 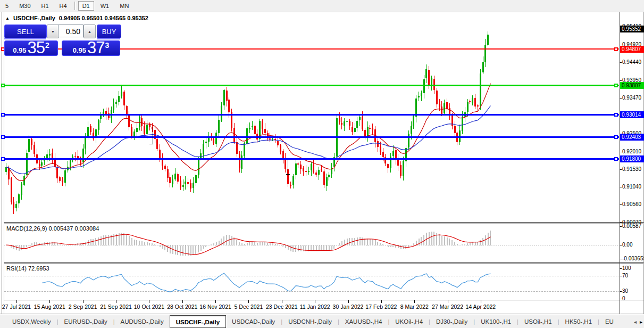 What do you see at coordinates (182, 307) in the screenshot?
I see `date-tick-label: 28 Oct 2021` at bounding box center [182, 307].